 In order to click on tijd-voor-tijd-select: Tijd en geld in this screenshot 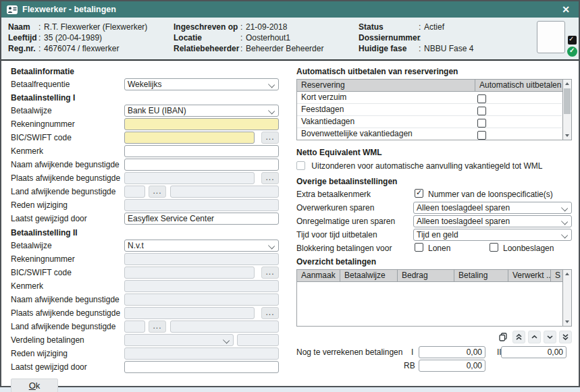, I will do `click(493, 235)`.